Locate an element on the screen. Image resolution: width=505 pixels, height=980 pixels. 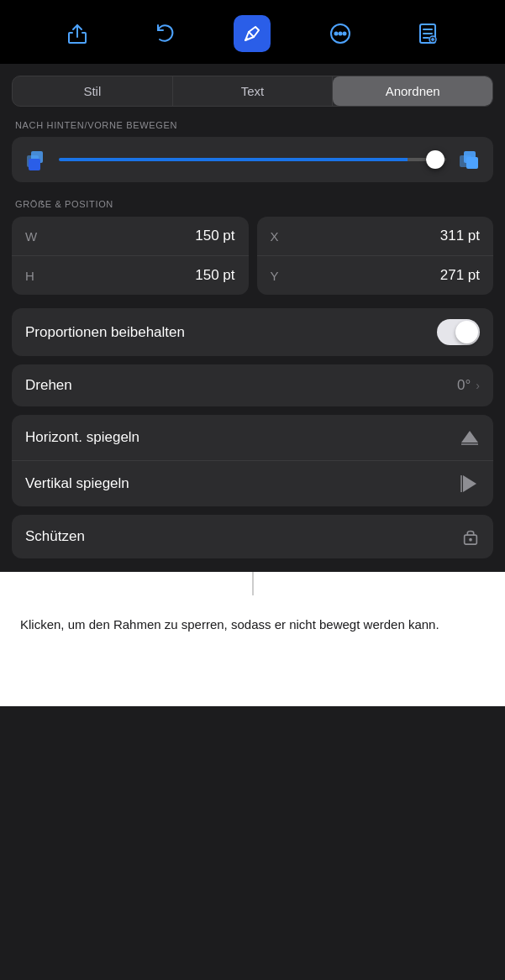
size-grid: W 150 pt H 150 pt X 311 pt Y 271 pt is located at coordinates (252, 255).